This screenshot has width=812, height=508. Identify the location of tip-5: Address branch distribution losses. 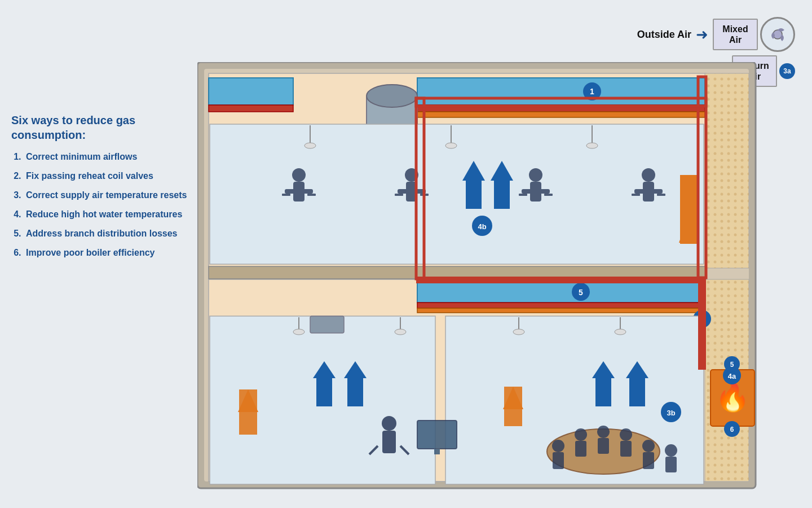
(108, 234).